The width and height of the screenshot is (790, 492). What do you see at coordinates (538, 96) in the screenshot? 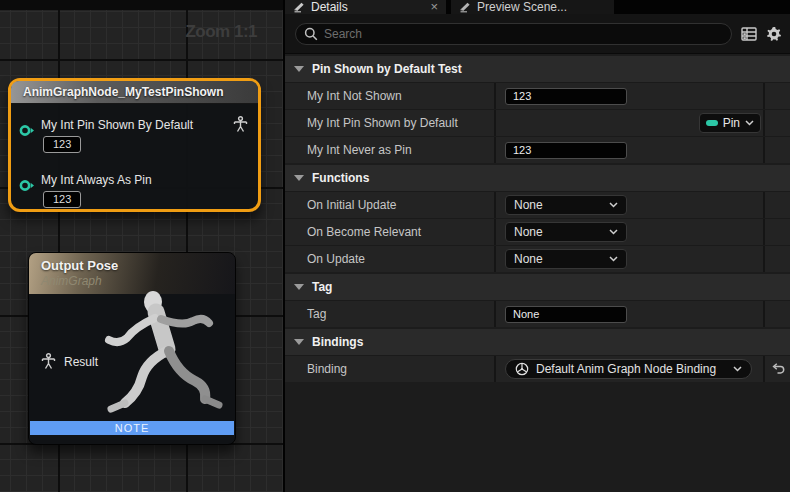
I see `row-my-int-not-shown: My Int Not Shown` at bounding box center [538, 96].